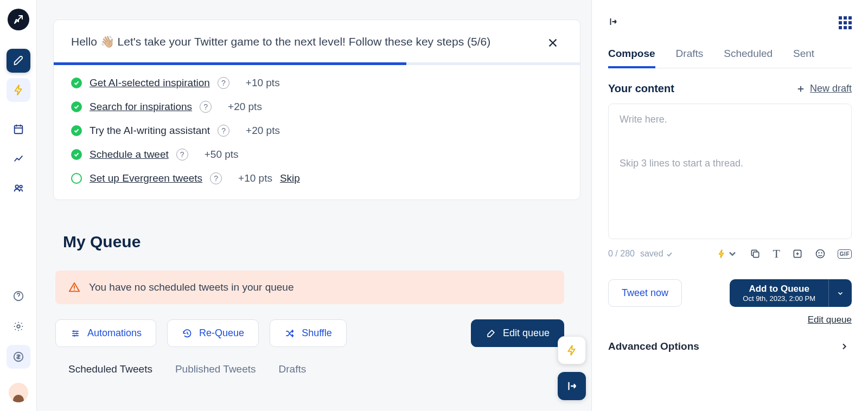 Image resolution: width=868 pixels, height=411 pixels. Describe the element at coordinates (18, 326) in the screenshot. I see `nav-settings` at that location.